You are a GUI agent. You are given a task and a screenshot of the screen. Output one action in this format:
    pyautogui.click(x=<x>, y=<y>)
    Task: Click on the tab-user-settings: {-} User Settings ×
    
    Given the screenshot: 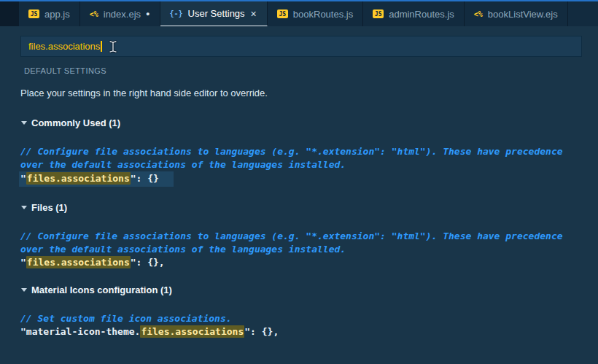 What is the action you would take?
    pyautogui.click(x=214, y=14)
    